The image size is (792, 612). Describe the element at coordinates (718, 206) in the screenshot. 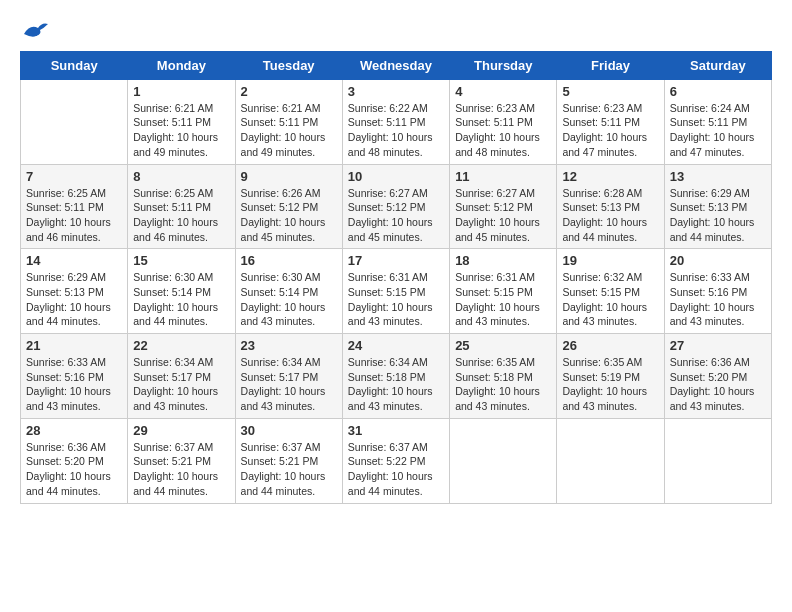

I see `day-cell: 13Sunrise: 6:29 AM Sunset: 5:13 PM Dayli…` at that location.